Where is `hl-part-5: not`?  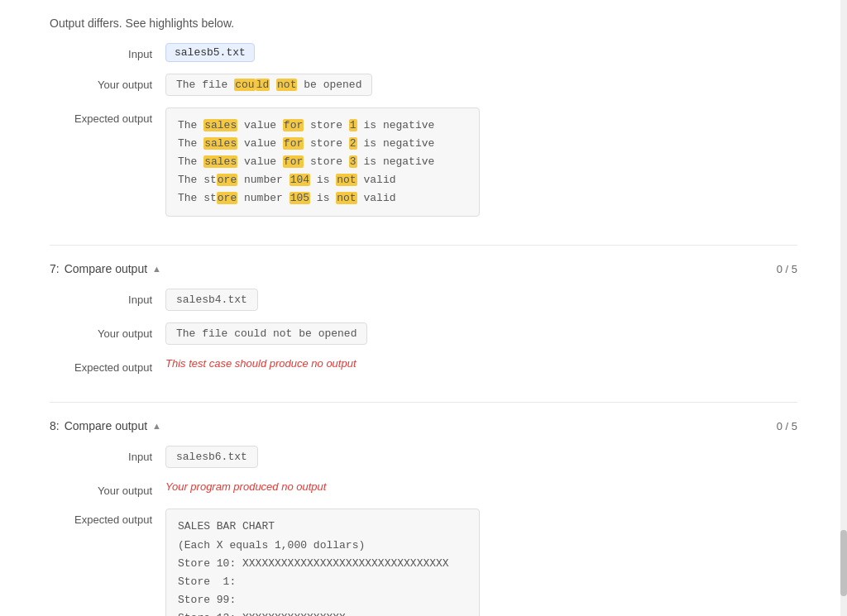
hl-part-5: not is located at coordinates (286, 84).